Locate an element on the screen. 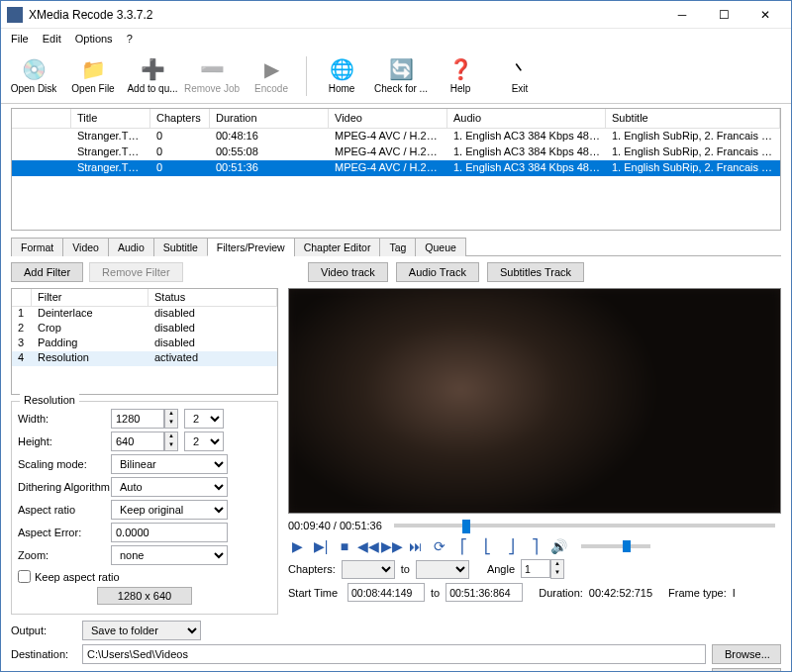  audio-track-button: Audio Track is located at coordinates (438, 272).